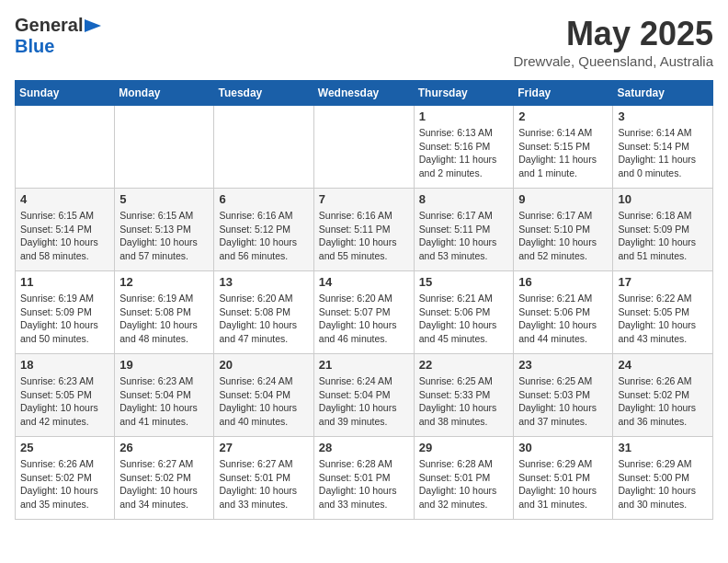  I want to click on day-info: Sunrise: 6:19 AM Sunset: 5:08 PM Dayligh…, so click(164, 318).